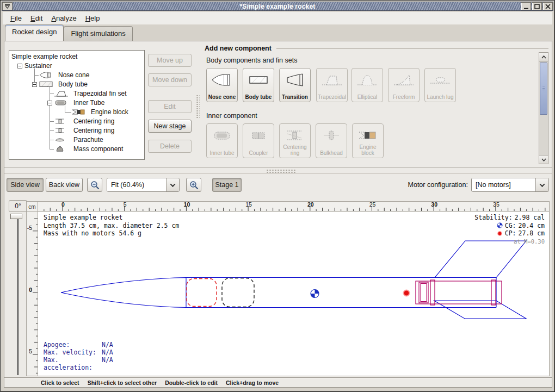 The height and width of the screenshot is (392, 555). I want to click on tree-item-inner-tube: Inner Tube, so click(77, 103).